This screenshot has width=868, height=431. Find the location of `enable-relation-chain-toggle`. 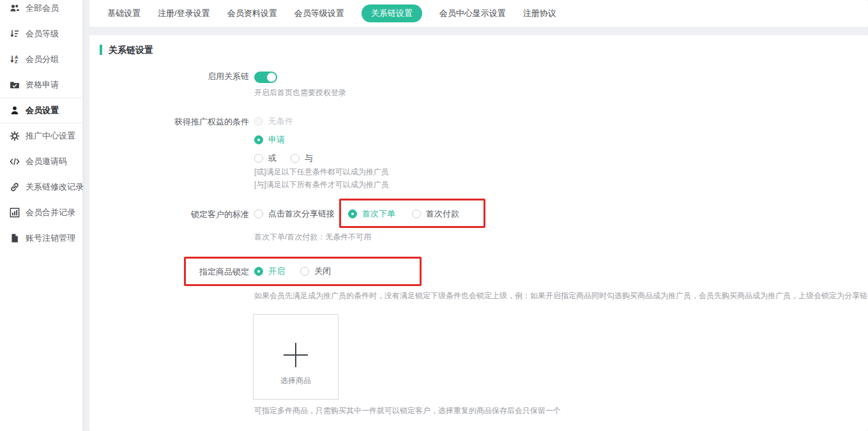

enable-relation-chain-toggle is located at coordinates (266, 77).